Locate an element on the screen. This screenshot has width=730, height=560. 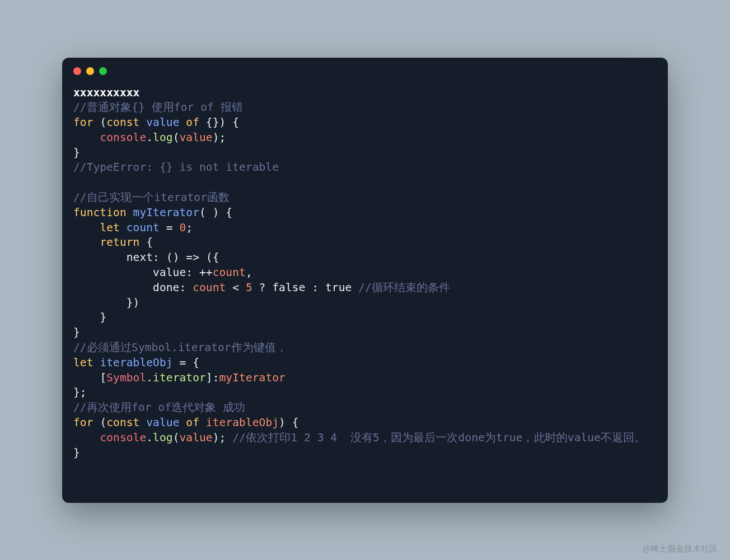
obj-symbol: Symbol is located at coordinates (127, 377).